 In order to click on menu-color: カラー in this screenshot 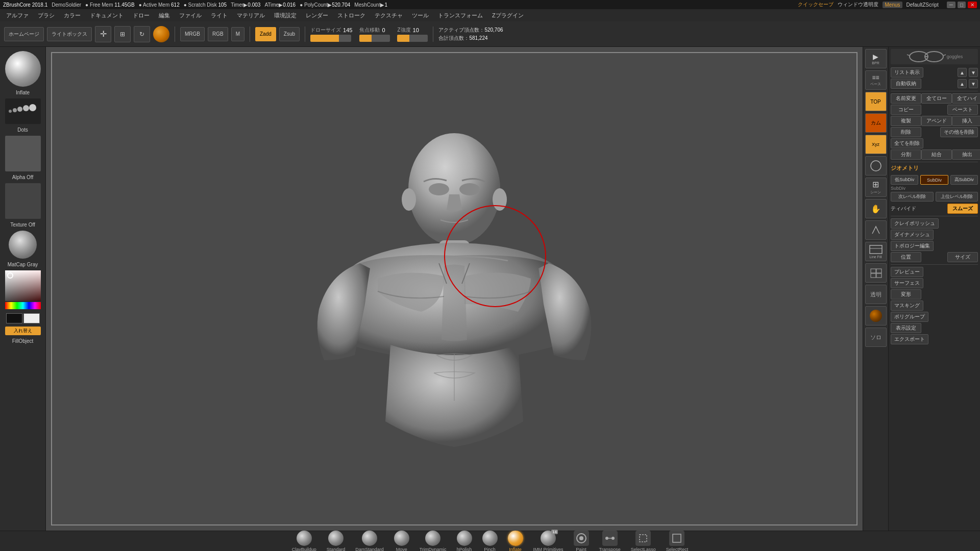, I will do `click(72, 15)`.